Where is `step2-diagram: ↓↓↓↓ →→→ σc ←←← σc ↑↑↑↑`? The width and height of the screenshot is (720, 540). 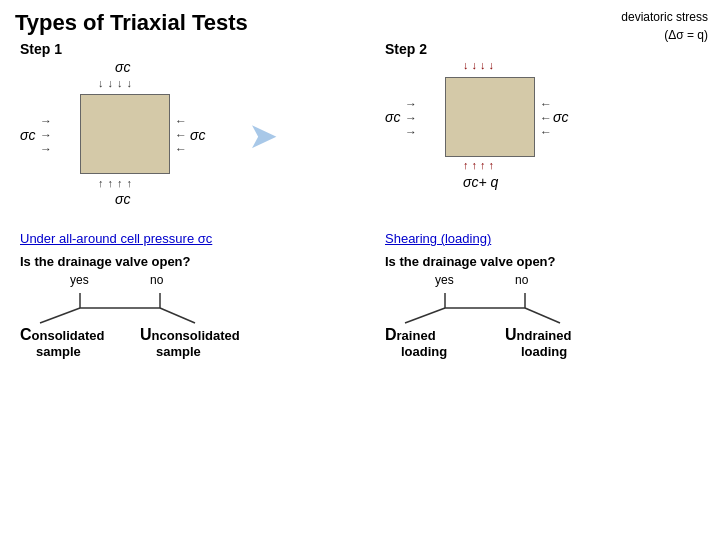 step2-diagram: ↓↓↓↓ →→→ σc ←←← σc ↑↑↑↑ is located at coordinates (495, 144).